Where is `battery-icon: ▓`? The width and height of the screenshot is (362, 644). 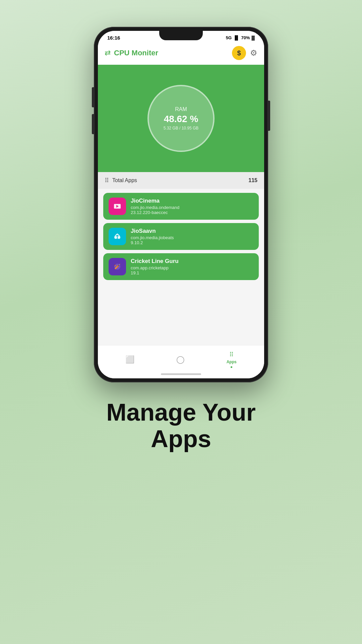
battery-icon: ▓ is located at coordinates (253, 38).